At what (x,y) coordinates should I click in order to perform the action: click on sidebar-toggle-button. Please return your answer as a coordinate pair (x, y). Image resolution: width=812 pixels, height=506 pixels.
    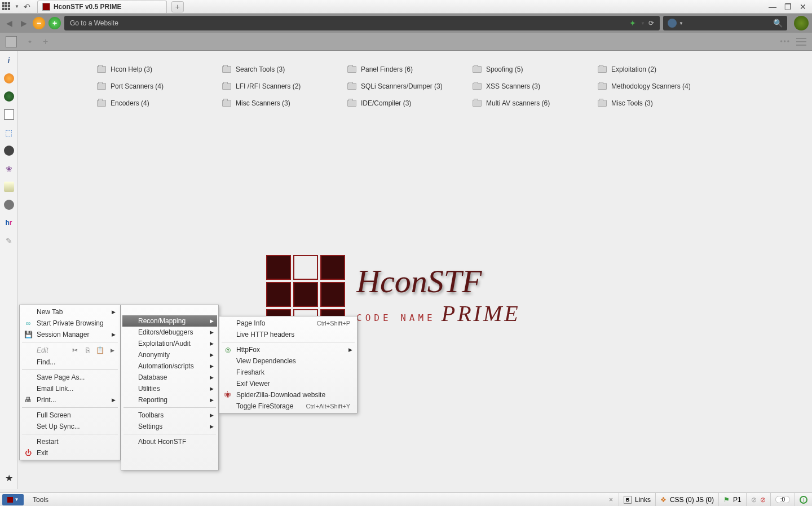
    Looking at the image, I should click on (11, 42).